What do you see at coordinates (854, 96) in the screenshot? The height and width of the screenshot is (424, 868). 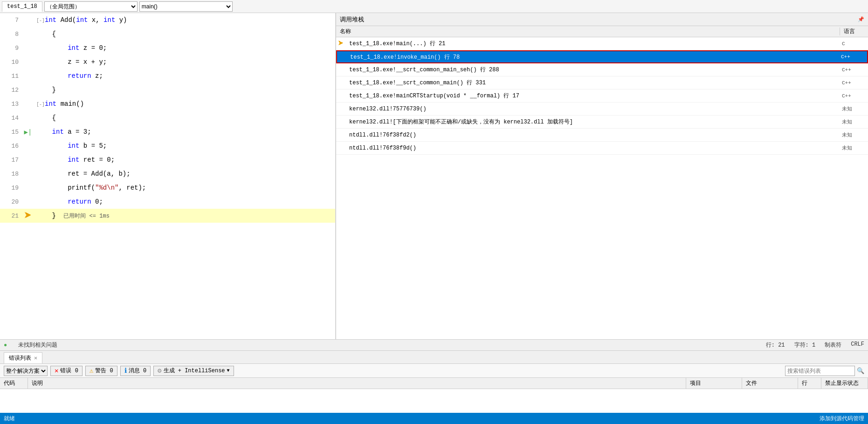 I see `cs-row-lang-4: C++` at bounding box center [854, 96].